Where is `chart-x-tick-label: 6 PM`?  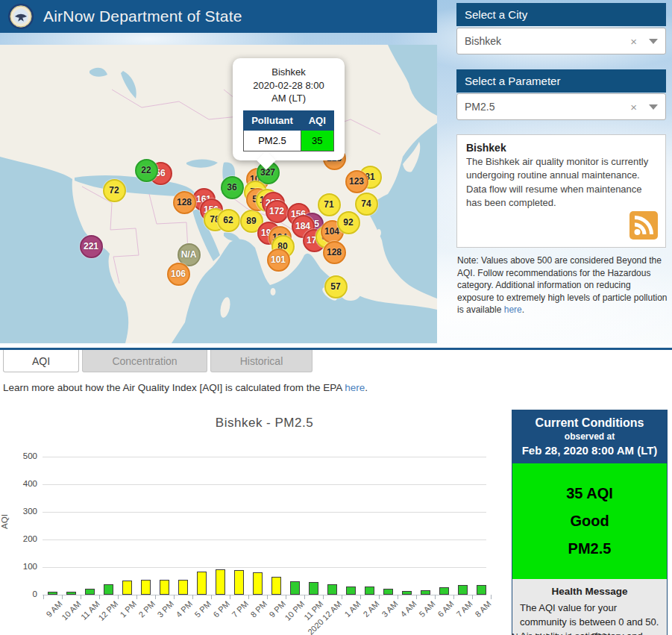 chart-x-tick-label: 6 PM is located at coordinates (222, 609).